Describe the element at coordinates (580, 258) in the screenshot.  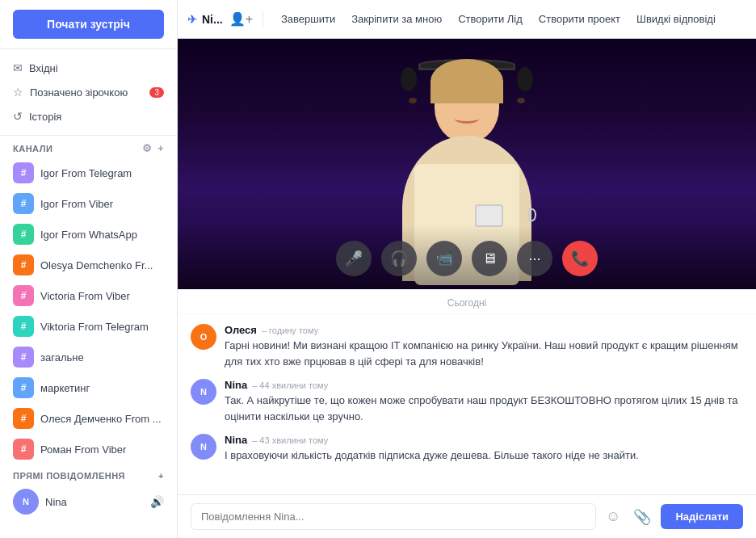
I see `end-call-button: 📞` at that location.